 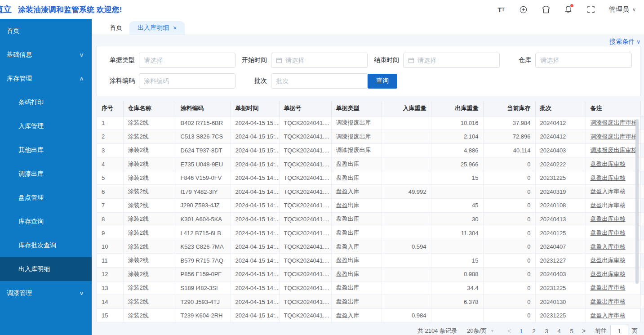 I want to click on table-row: 11涂装2线B579 R715-7AQ2024-04-15 14:...TQCK…, so click(x=370, y=261).